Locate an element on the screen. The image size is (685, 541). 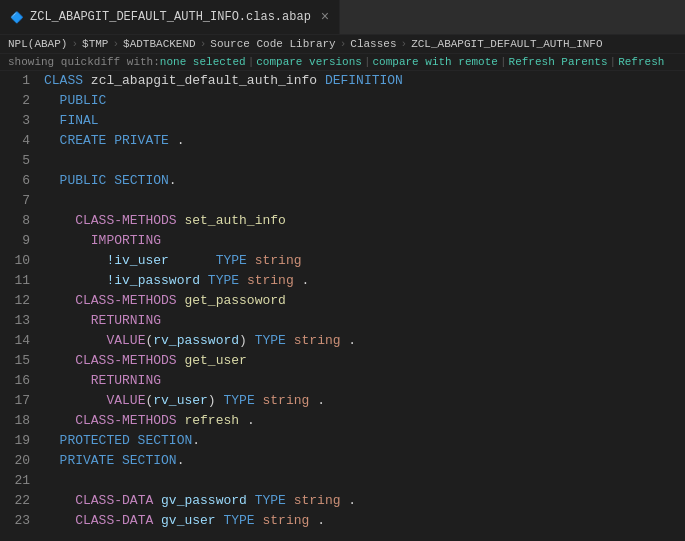
breadcrumb-sep-4: › is located at coordinates (344, 44).